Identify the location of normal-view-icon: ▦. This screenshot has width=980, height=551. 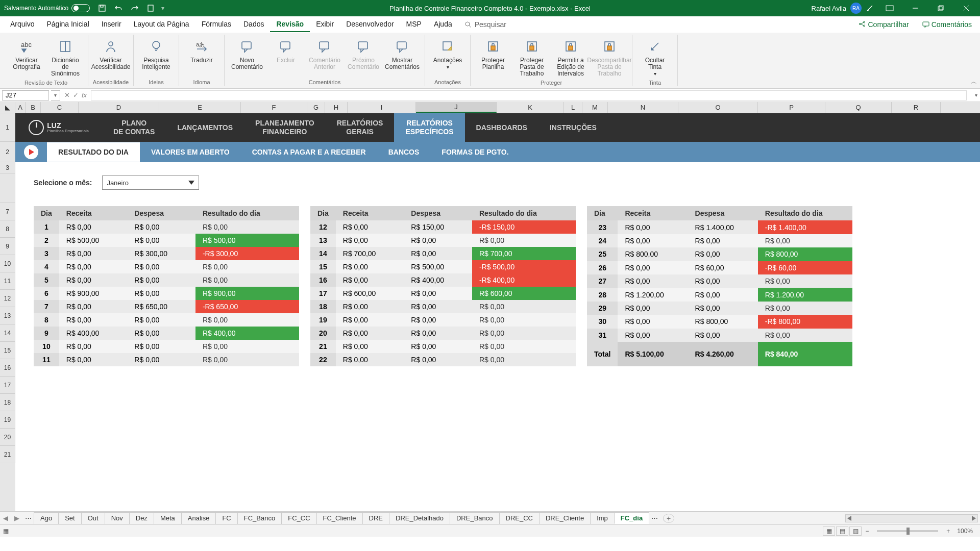
(829, 531).